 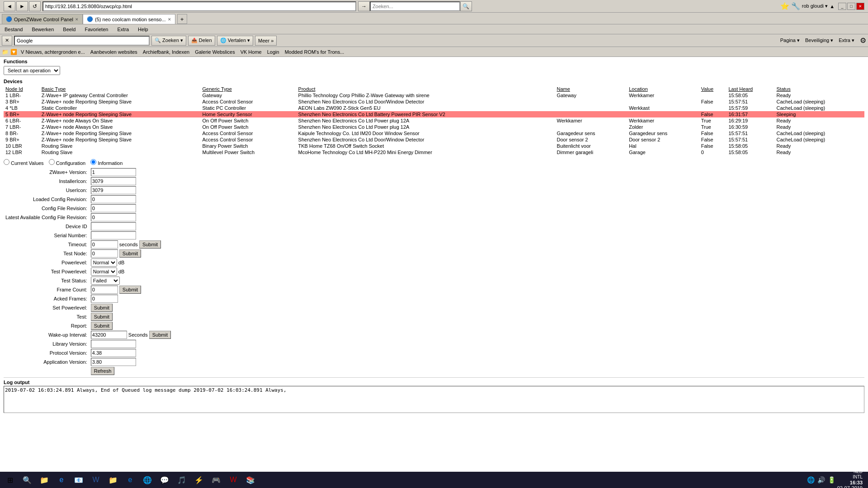 I want to click on setpowerlevel-submit-button: Submit, so click(x=102, y=308).